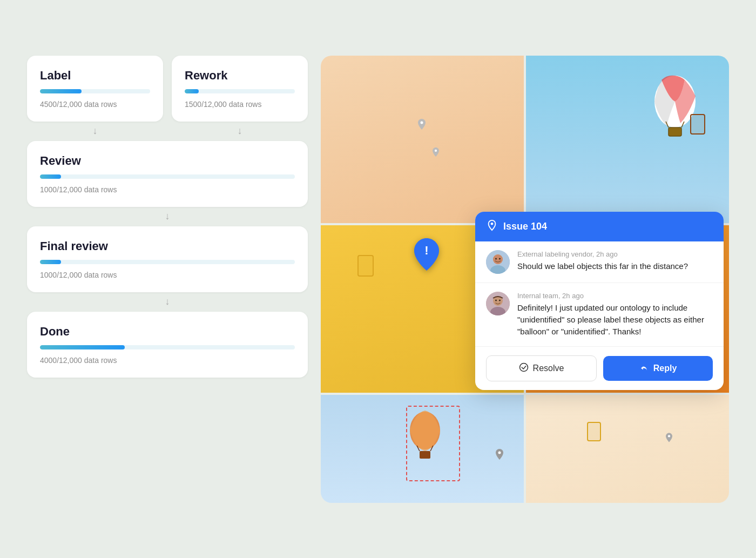 The image size is (756, 558). Describe the element at coordinates (525, 227) in the screenshot. I see `issue-title: Issue 104` at that location.